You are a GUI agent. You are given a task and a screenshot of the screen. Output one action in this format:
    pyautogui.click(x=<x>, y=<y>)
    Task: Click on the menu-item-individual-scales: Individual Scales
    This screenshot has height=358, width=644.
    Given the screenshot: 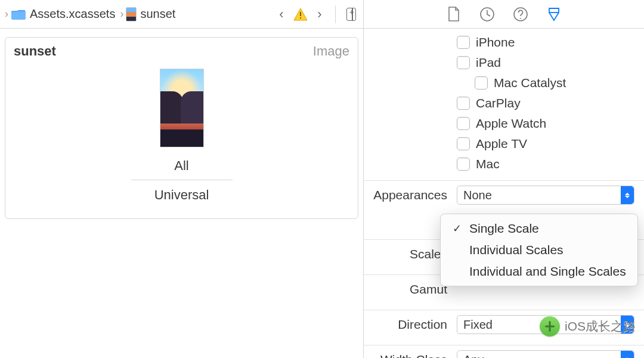 What is the action you would take?
    pyautogui.click(x=539, y=250)
    